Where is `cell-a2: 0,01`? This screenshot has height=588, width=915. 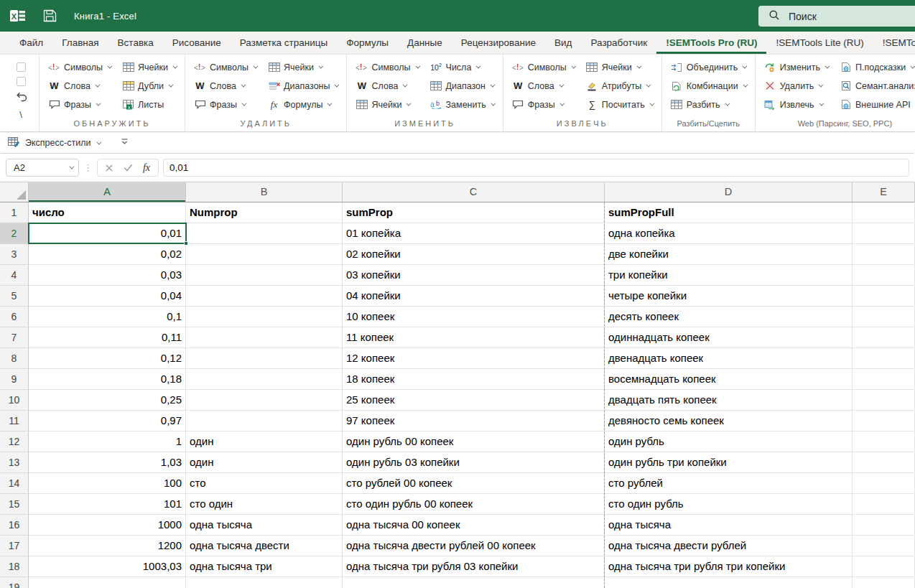 cell-a2: 0,01 is located at coordinates (108, 234).